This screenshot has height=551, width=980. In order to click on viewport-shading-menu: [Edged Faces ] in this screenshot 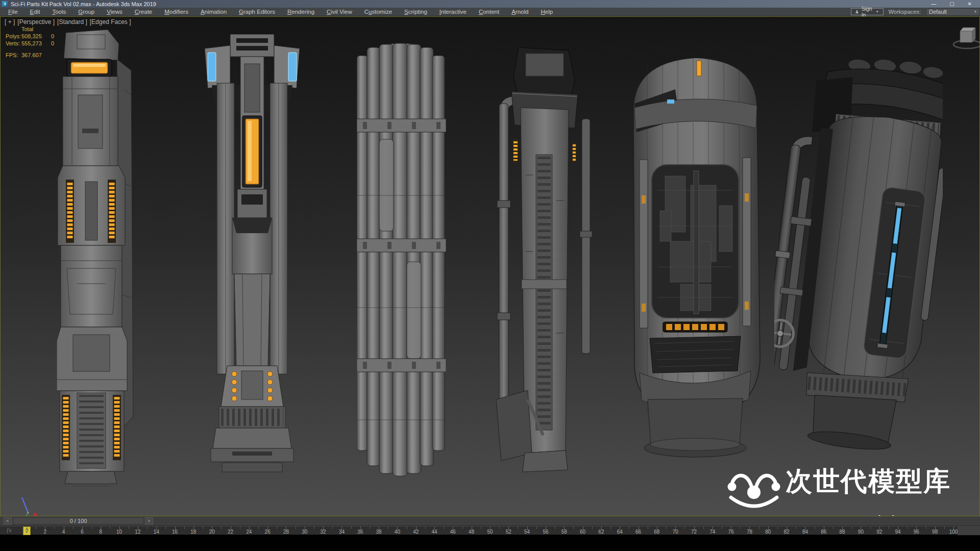, I will do `click(110, 22)`.